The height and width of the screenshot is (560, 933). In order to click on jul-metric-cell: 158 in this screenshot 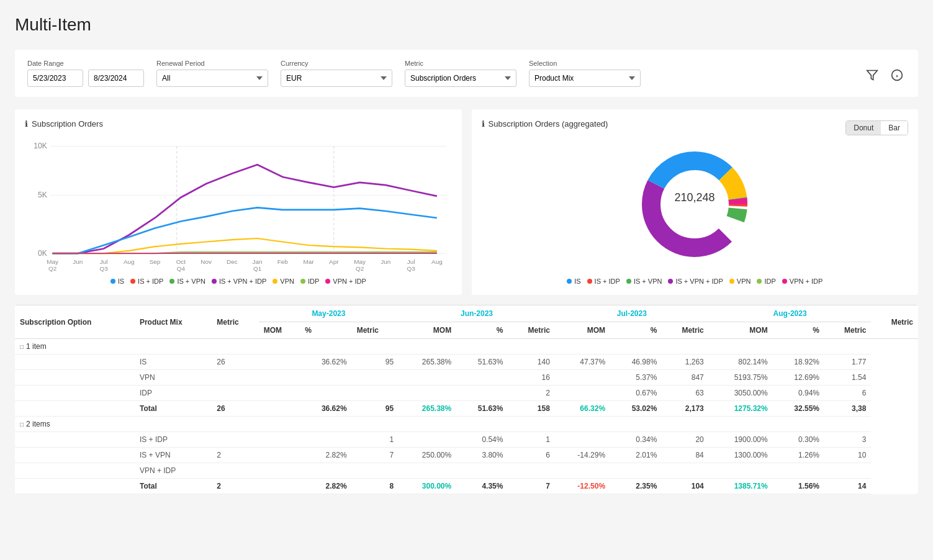, I will do `click(531, 409)`.